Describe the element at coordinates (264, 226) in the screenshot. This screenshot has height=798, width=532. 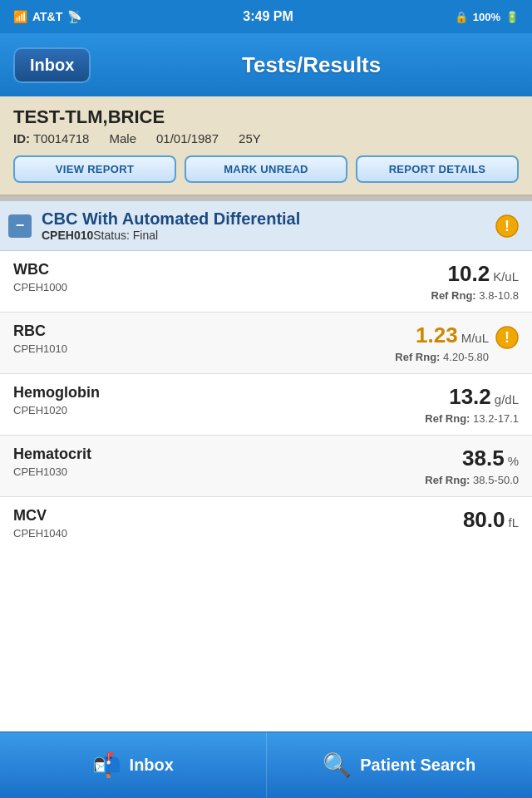
I see `cbc-info: CBC With Automated Differential CPEH010S…` at that location.